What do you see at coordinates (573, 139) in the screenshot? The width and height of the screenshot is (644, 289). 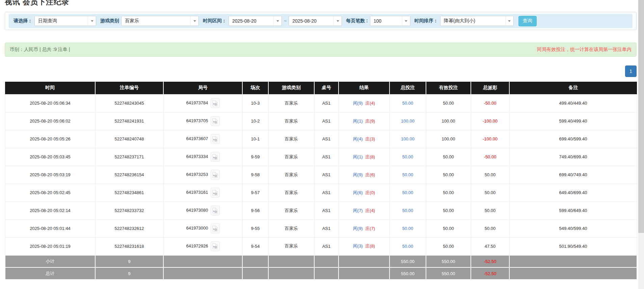 I see `cell-remark: 699.40/599.40` at bounding box center [573, 139].